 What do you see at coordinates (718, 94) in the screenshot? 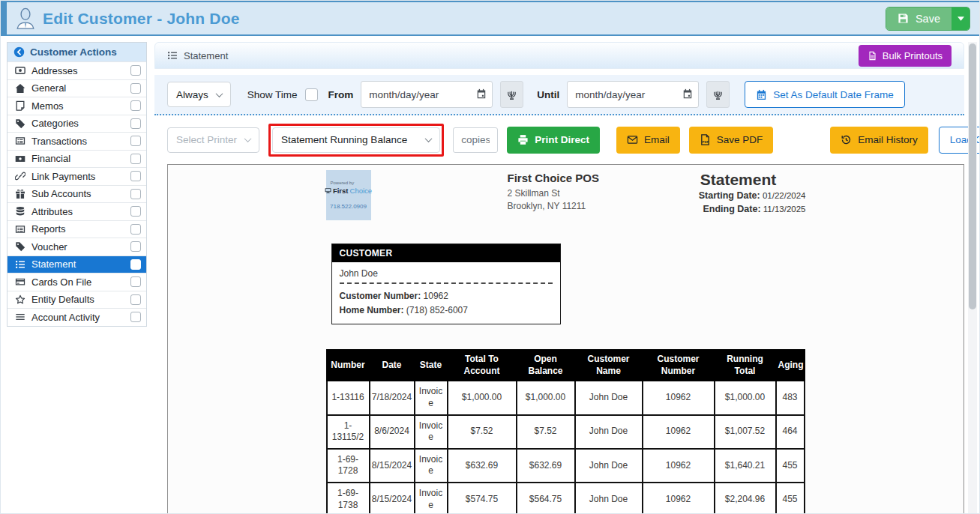
I see `menorah-icon` at bounding box center [718, 94].